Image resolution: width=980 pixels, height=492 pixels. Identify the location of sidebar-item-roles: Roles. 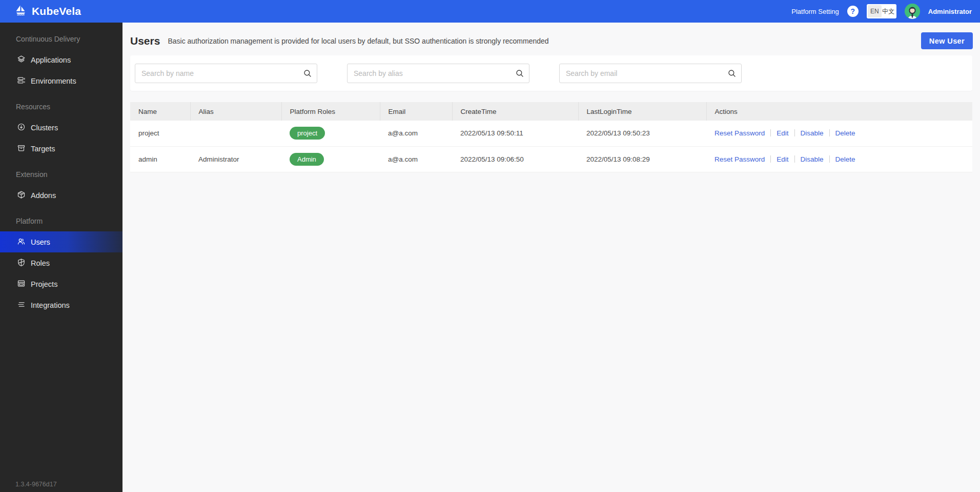
(62, 263).